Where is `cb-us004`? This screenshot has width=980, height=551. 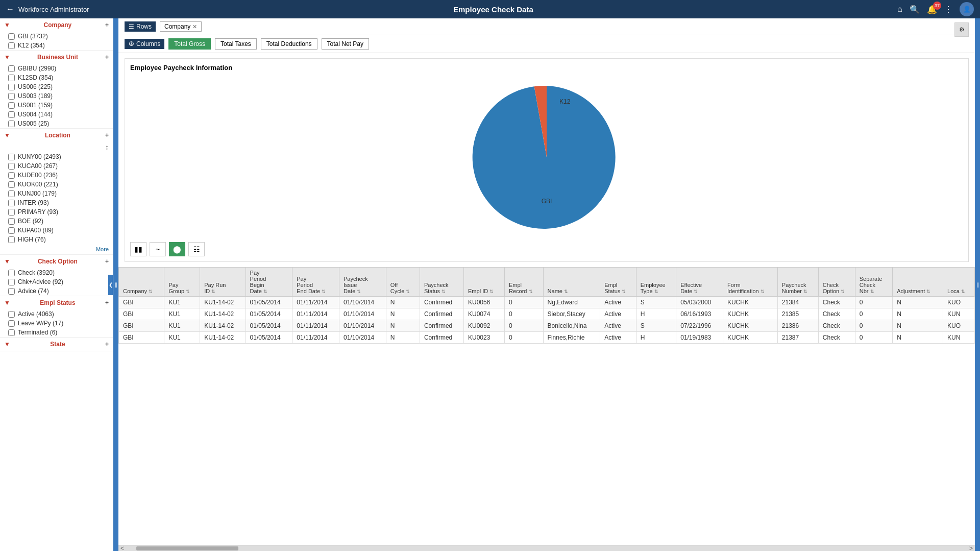
cb-us004 is located at coordinates (11, 114).